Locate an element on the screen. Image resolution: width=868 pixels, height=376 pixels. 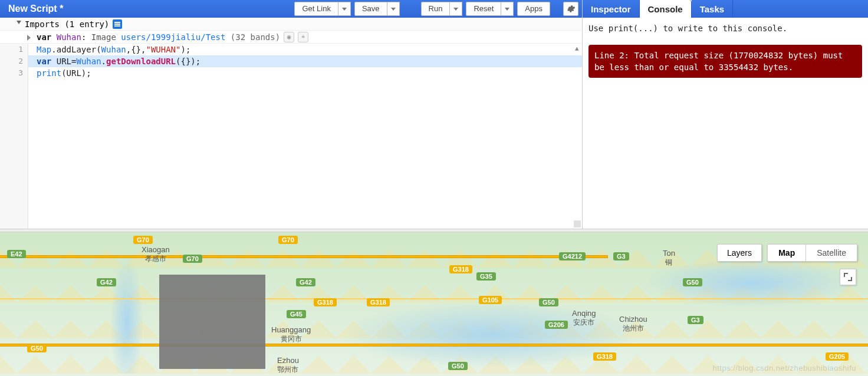
line-gutter: 1 2 3 is located at coordinates (14, 136).